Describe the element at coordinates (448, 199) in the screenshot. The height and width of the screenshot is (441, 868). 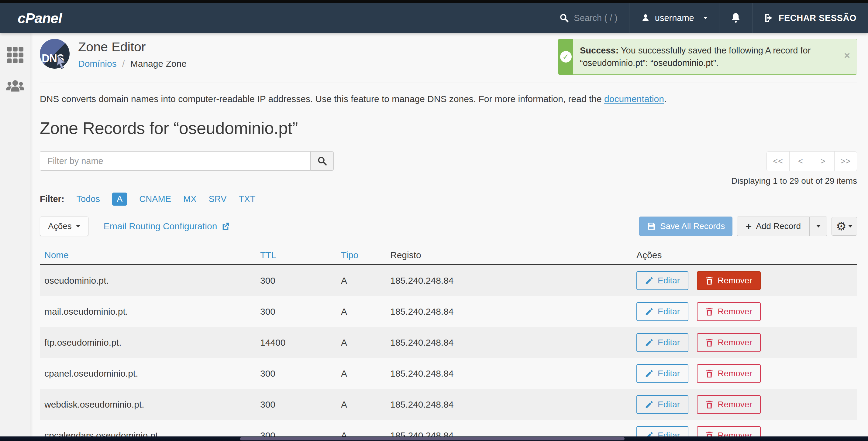
I see `type-filter-row: Filter: Todos A CNAME MX SRV TXT` at that location.